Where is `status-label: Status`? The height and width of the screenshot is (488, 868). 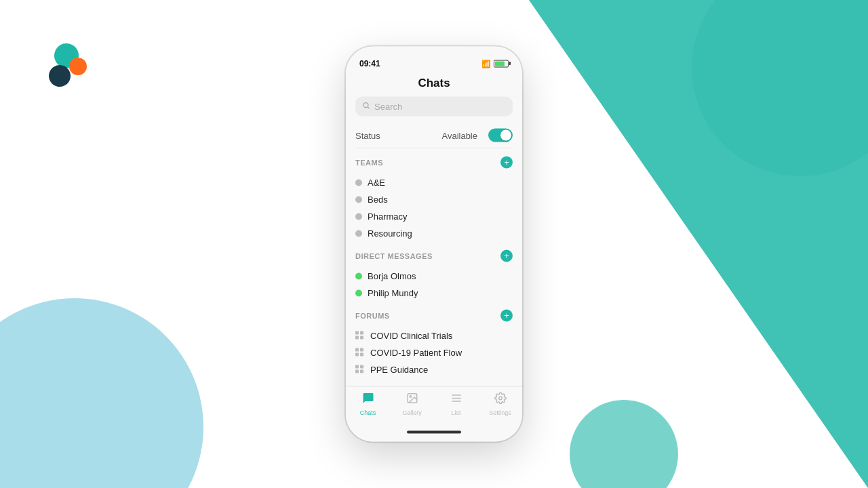
status-label: Status is located at coordinates (368, 136).